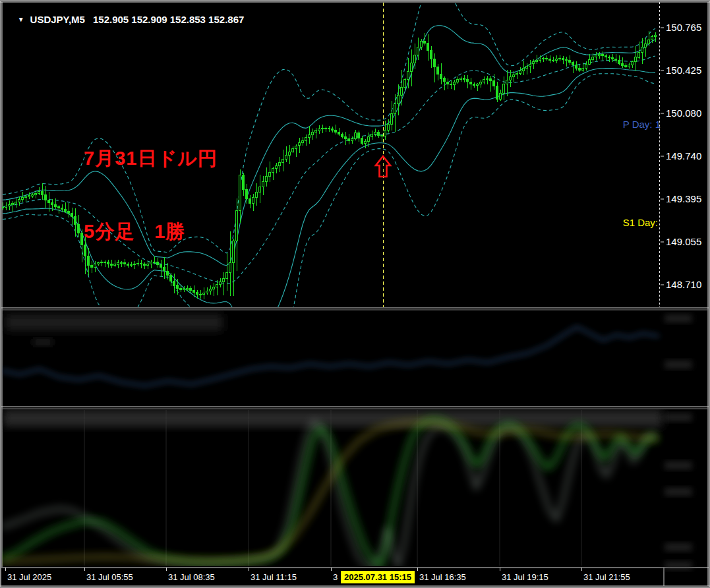 The width and height of the screenshot is (710, 588). Describe the element at coordinates (29, 577) in the screenshot. I see `time-tick-label: 31 Jul 2025` at that location.